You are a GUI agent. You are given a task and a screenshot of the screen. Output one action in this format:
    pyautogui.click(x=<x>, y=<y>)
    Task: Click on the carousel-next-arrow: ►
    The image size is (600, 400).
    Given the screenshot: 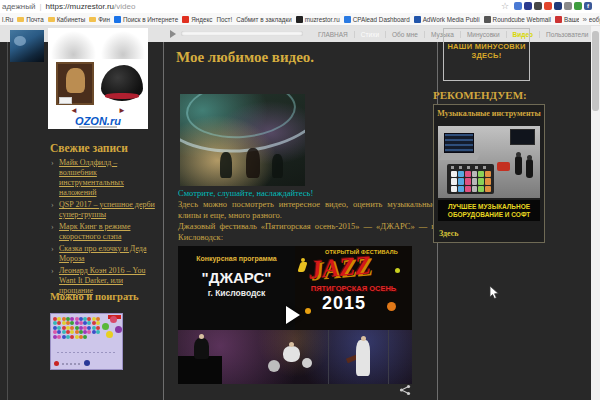 What is the action you would take?
    pyautogui.click(x=122, y=111)
    